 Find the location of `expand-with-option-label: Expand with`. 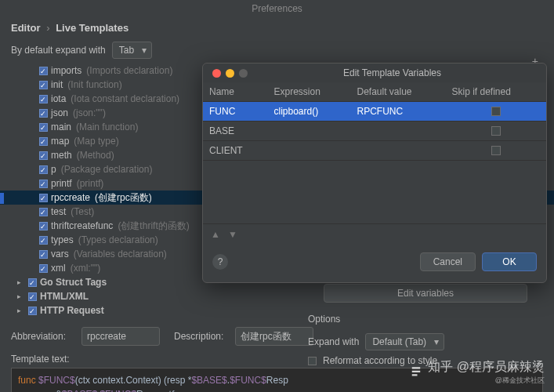

expand-with-option-label: Expand with is located at coordinates (334, 342).